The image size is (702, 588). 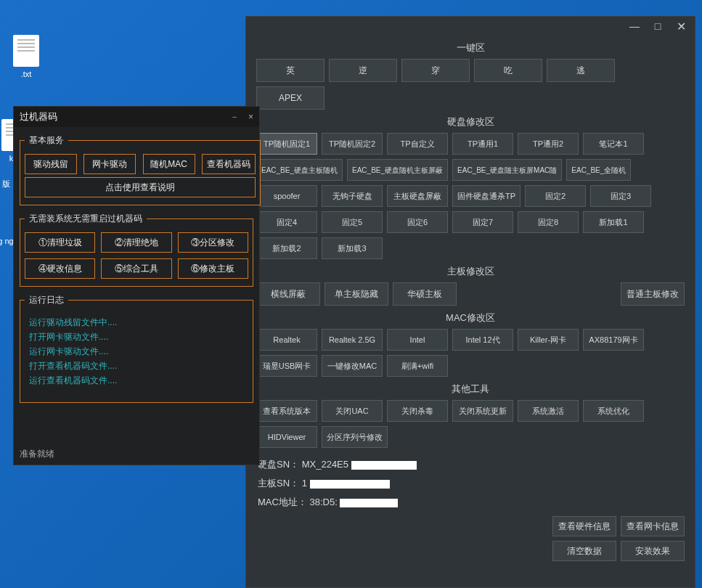 I want to click on other-grid: 查看系统版本 关闭UAC 关闭杀毒 关闭系统更新 系统激活 系统优化 HIDVi…, so click(x=470, y=424).